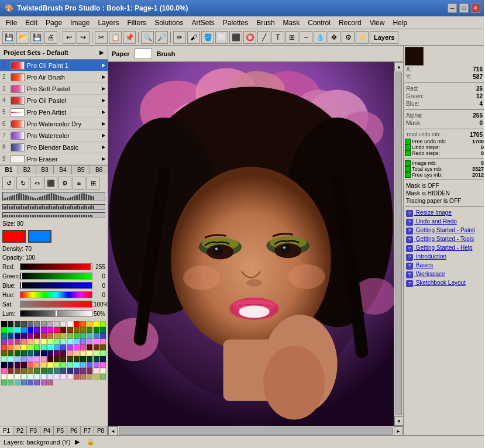 The height and width of the screenshot is (448, 485). What do you see at coordinates (63, 170) in the screenshot?
I see `brush-tab-b4: B4` at bounding box center [63, 170].